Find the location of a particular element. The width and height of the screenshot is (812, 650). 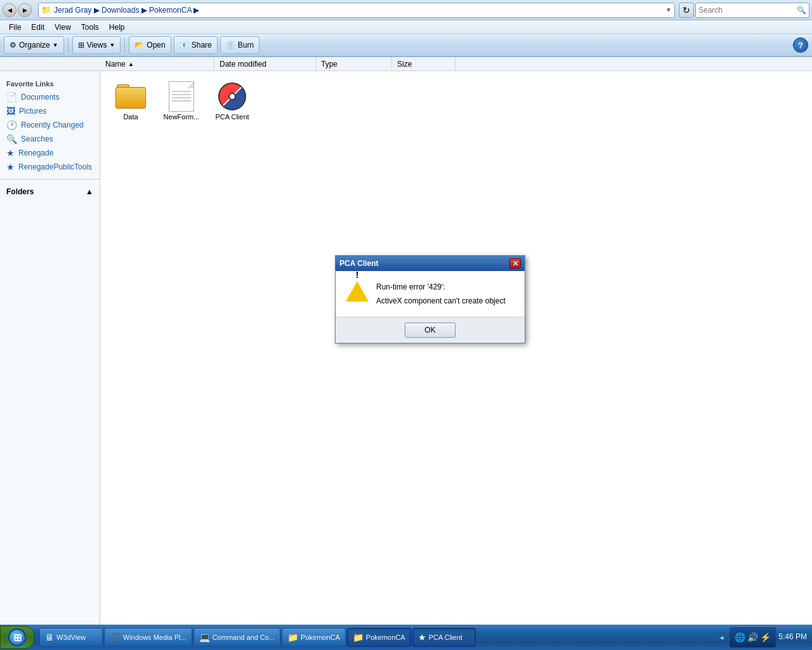

open-button: 📂 Open is located at coordinates (150, 45).